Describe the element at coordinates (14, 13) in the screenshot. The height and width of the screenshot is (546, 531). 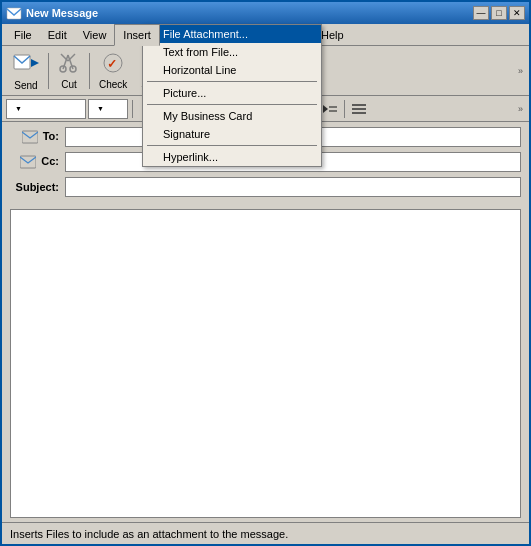
I see `window-icon` at that location.